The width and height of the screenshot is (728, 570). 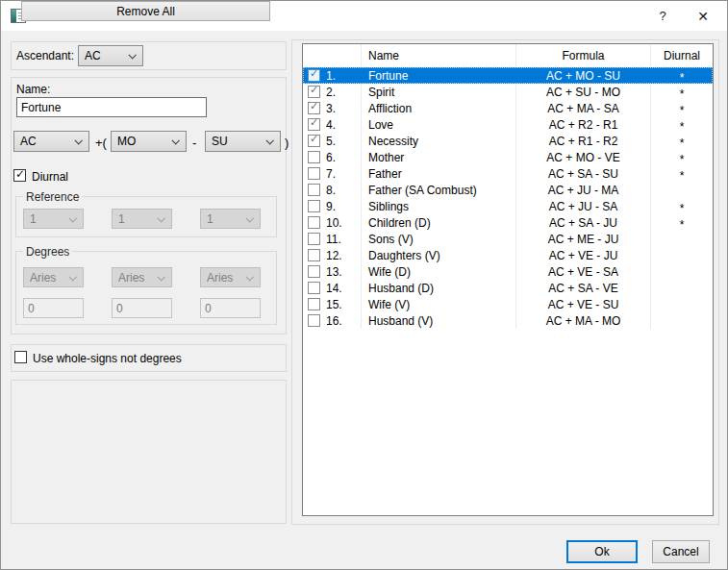 What do you see at coordinates (508, 288) in the screenshot?
I see `table-row: ✓ 14. Husband (D) AC + SA - VE` at bounding box center [508, 288].